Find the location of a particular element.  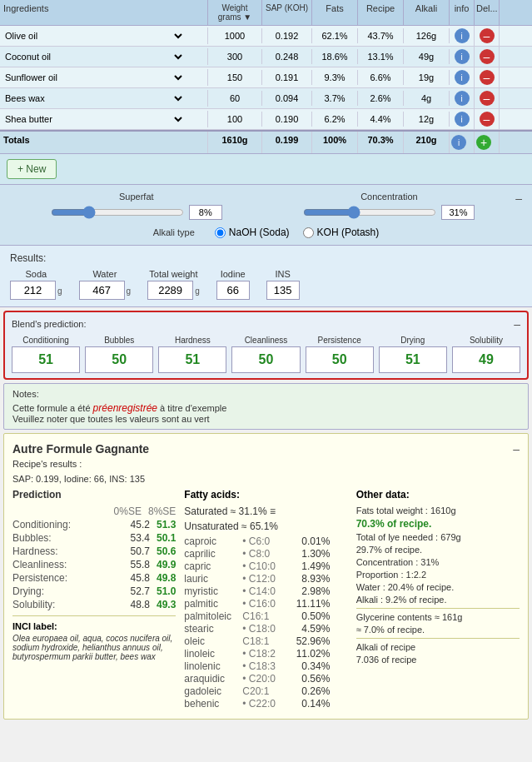

water-value: 467 is located at coordinates (102, 290).